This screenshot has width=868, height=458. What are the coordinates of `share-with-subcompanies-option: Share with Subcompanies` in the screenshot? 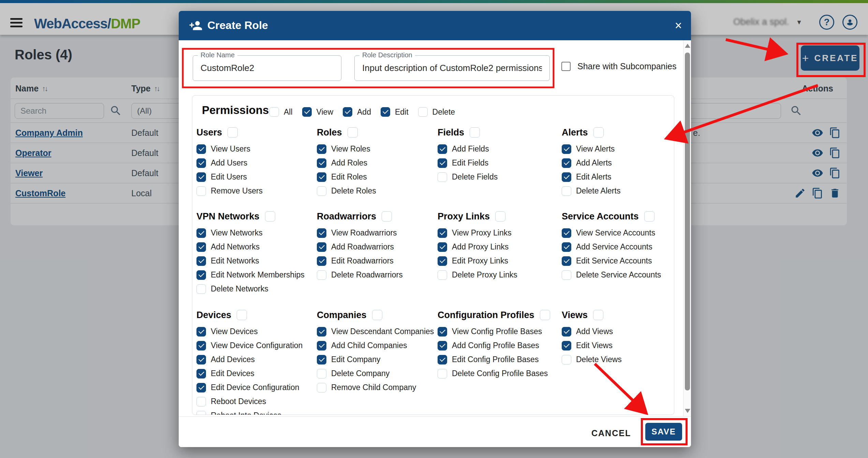 It's located at (619, 66).